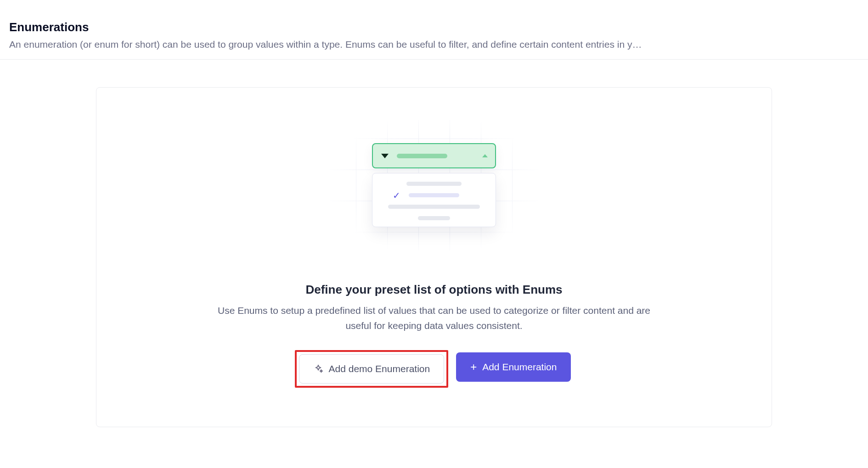  What do you see at coordinates (318, 369) in the screenshot?
I see `sparkle-icon` at bounding box center [318, 369].